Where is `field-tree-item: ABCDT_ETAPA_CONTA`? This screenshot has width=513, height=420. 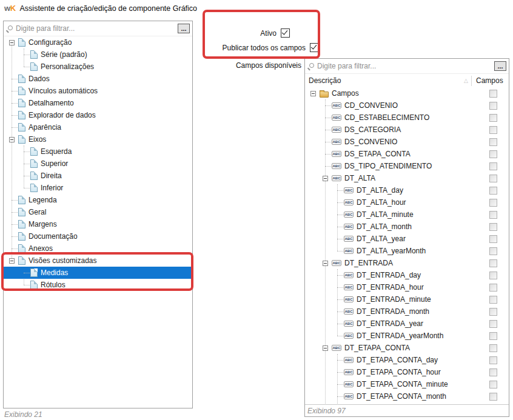
field-tree-item: ABCDT_ETAPA_CONTA is located at coordinates (407, 348).